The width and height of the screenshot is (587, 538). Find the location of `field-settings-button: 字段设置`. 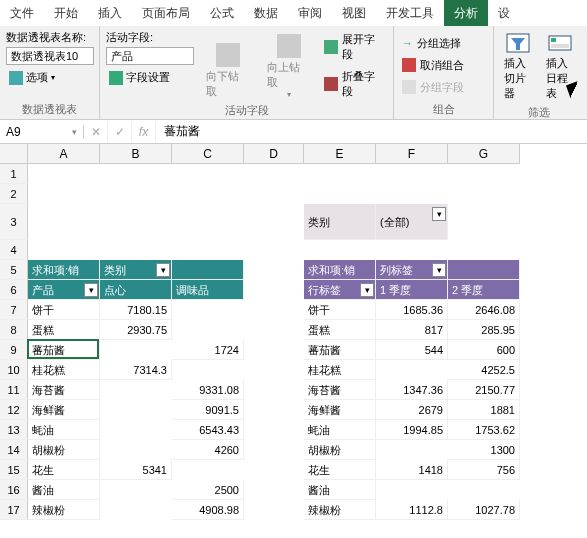

field-settings-button: 字段设置 is located at coordinates (150, 78).